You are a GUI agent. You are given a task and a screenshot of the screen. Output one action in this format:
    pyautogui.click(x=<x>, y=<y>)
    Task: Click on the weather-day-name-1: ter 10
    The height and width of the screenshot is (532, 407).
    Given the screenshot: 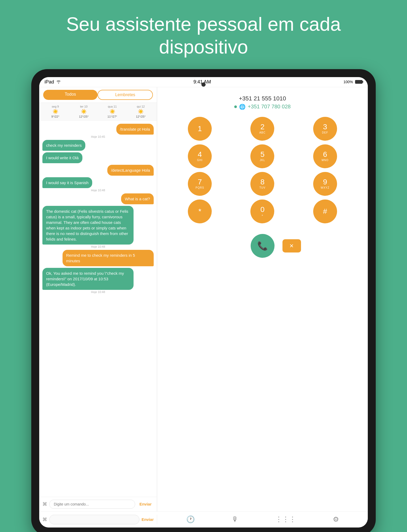 What is the action you would take?
    pyautogui.click(x=84, y=107)
    